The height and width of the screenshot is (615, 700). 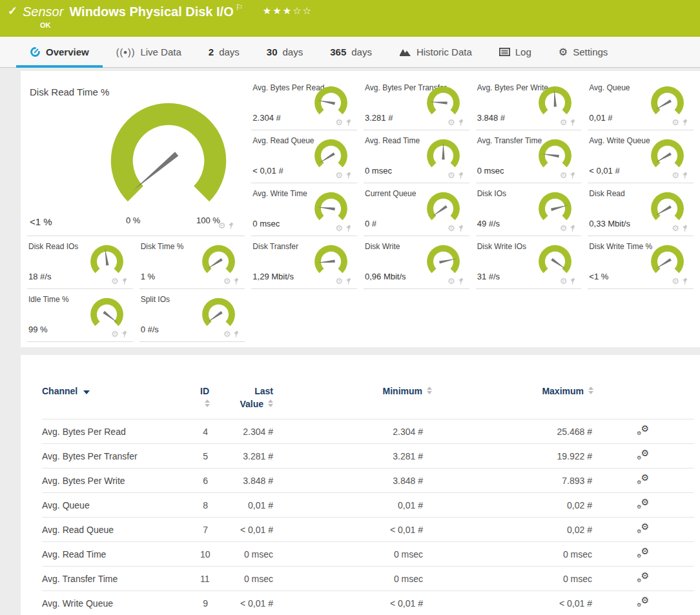 What do you see at coordinates (362, 52) in the screenshot?
I see `tab-label: days` at bounding box center [362, 52].